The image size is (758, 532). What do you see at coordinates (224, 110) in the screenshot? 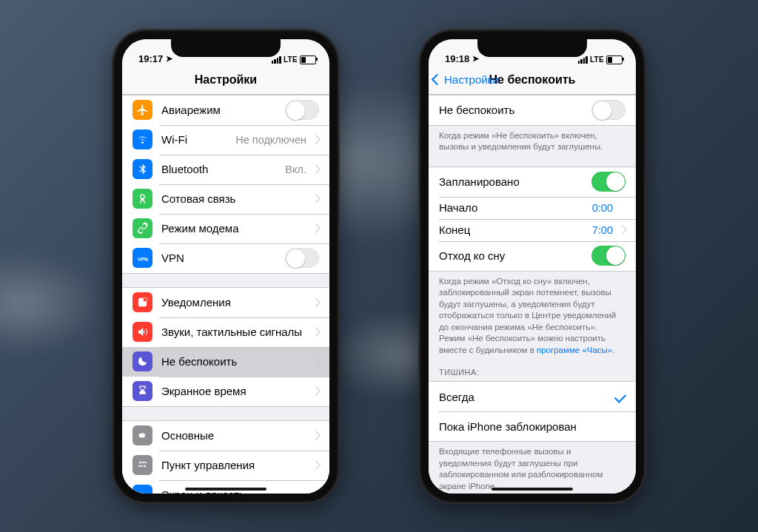
I see `row-label: Авиарежим` at bounding box center [224, 110].